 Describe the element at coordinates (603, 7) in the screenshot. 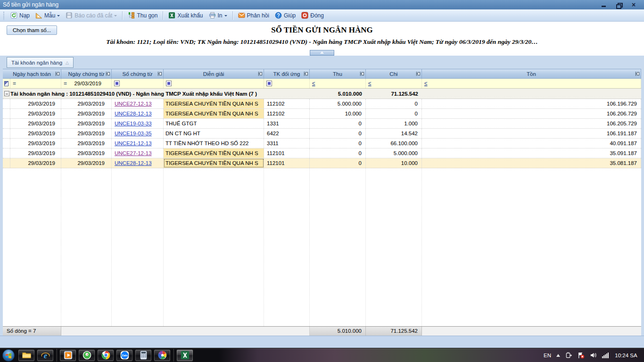

I see `minimize-icon` at that location.